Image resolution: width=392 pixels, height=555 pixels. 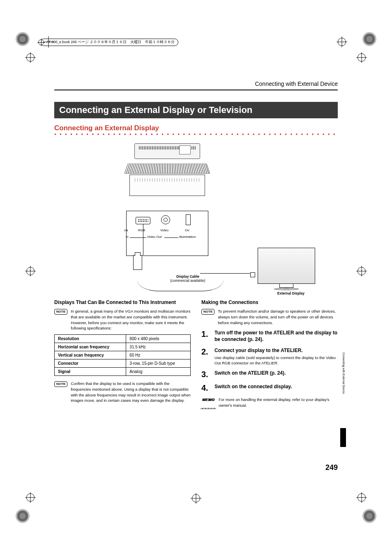 I want to click on organ-illustration, so click(x=166, y=170).